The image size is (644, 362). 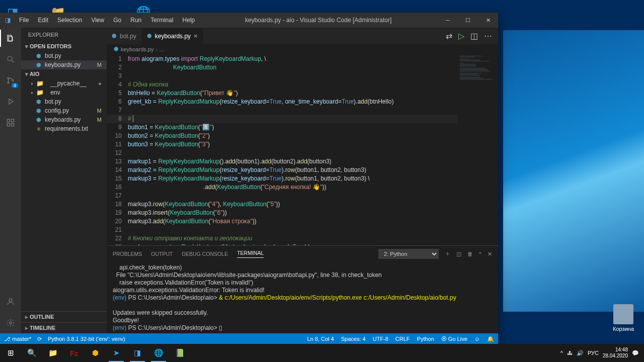 What do you see at coordinates (321, 339) in the screenshot?
I see `status-position: Ln 8, Col 4` at bounding box center [321, 339].